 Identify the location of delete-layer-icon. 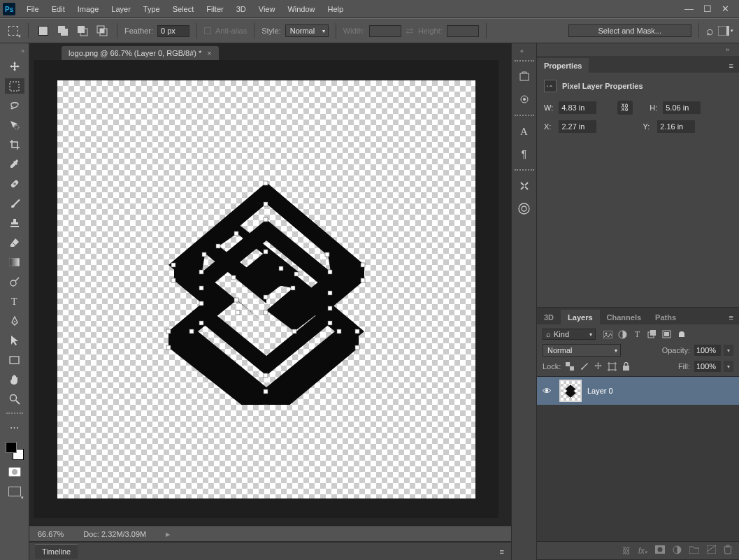
(728, 551).